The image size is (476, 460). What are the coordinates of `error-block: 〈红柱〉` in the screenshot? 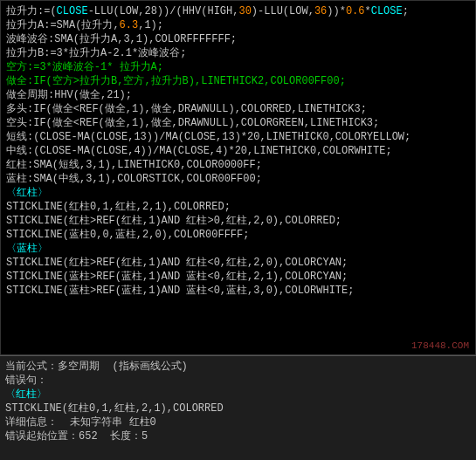 It's located at (238, 395).